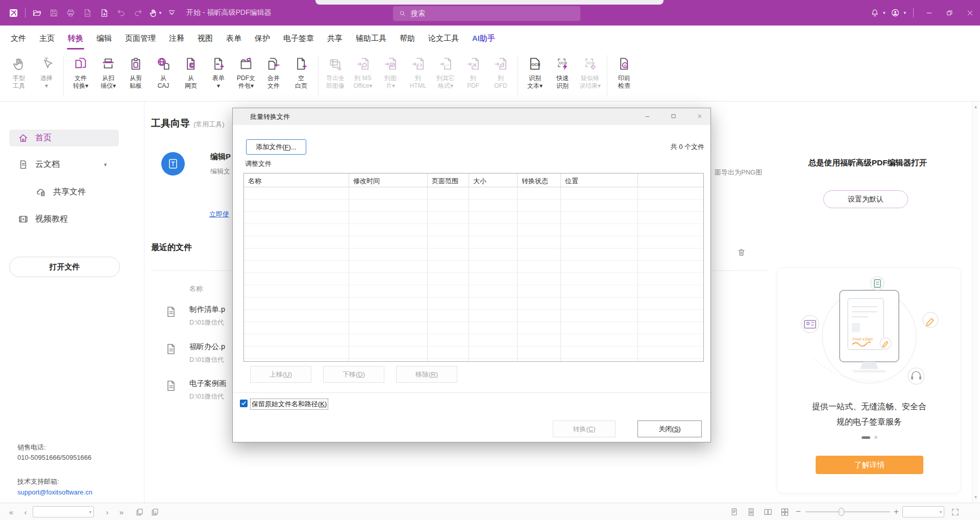  What do you see at coordinates (484, 38) in the screenshot?
I see `menu-tab-AI助手: AI助手` at bounding box center [484, 38].